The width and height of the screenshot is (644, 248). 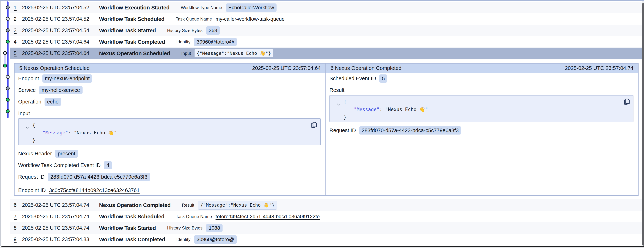 What do you see at coordinates (170, 132) in the screenshot?
I see `input-json-viewer: { "Message": "Nexus Echo 👋" }` at bounding box center [170, 132].